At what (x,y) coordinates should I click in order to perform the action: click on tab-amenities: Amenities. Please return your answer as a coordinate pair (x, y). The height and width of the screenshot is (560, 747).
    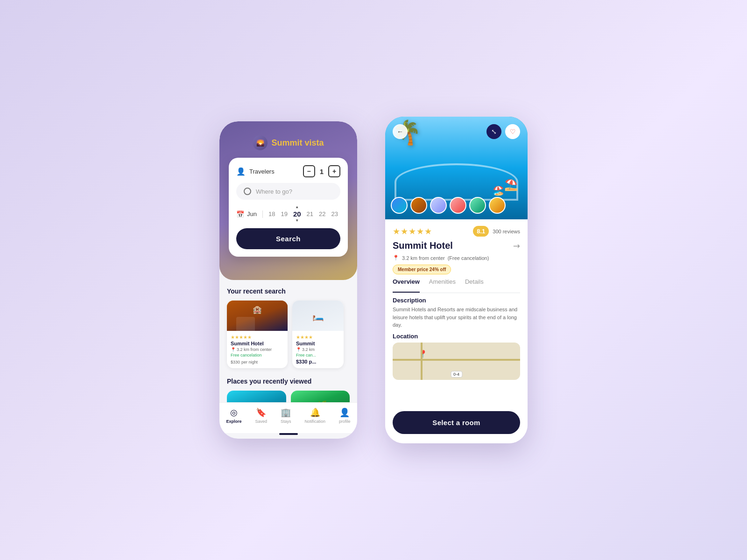
    Looking at the image, I should click on (443, 284).